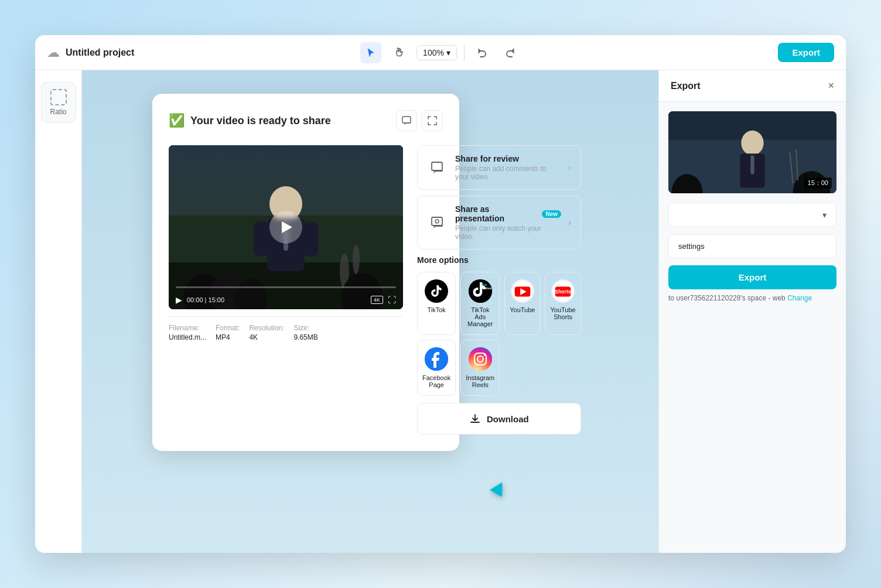 This screenshot has width=881, height=588. Describe the element at coordinates (523, 291) in the screenshot. I see `youtube-logo` at that location.